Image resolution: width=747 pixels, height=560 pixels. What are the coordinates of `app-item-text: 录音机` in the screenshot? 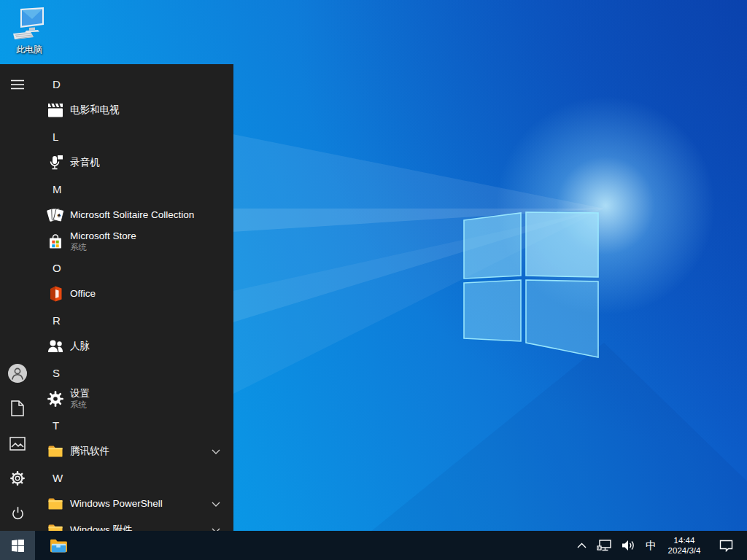 It's located at (152, 163).